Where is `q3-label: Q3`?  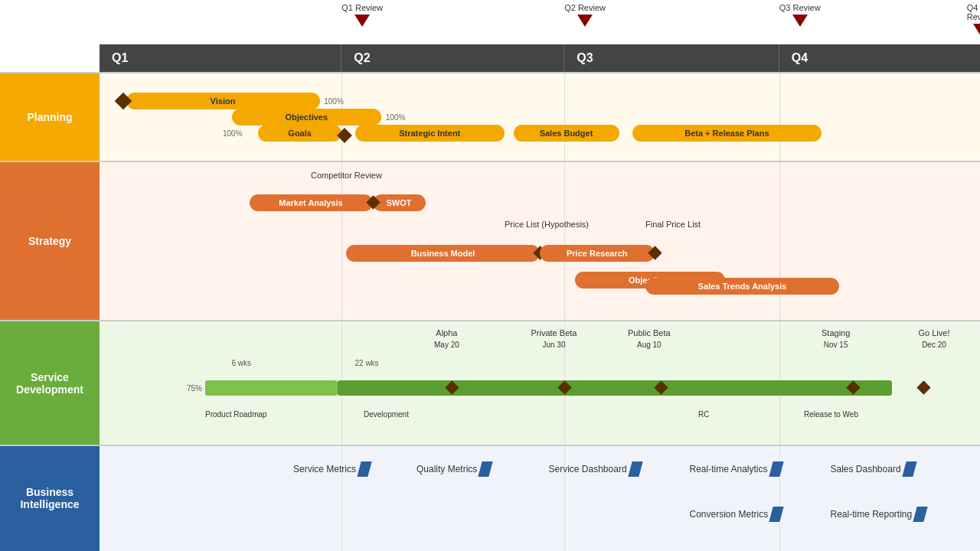 q3-label: Q3 is located at coordinates (672, 58).